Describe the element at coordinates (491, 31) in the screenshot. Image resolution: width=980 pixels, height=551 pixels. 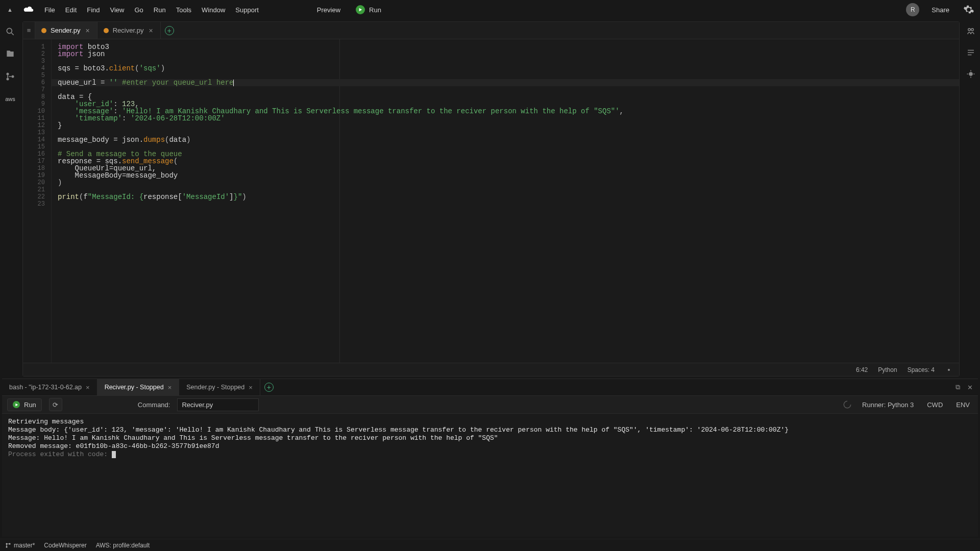
I see `editor-tab-row: ≡ Sender.py×Reciver.py× +` at that location.